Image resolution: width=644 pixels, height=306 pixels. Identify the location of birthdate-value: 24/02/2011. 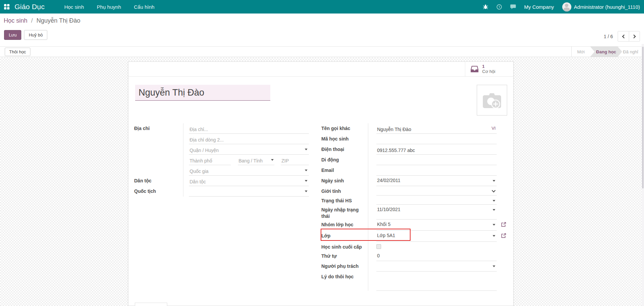
(437, 181).